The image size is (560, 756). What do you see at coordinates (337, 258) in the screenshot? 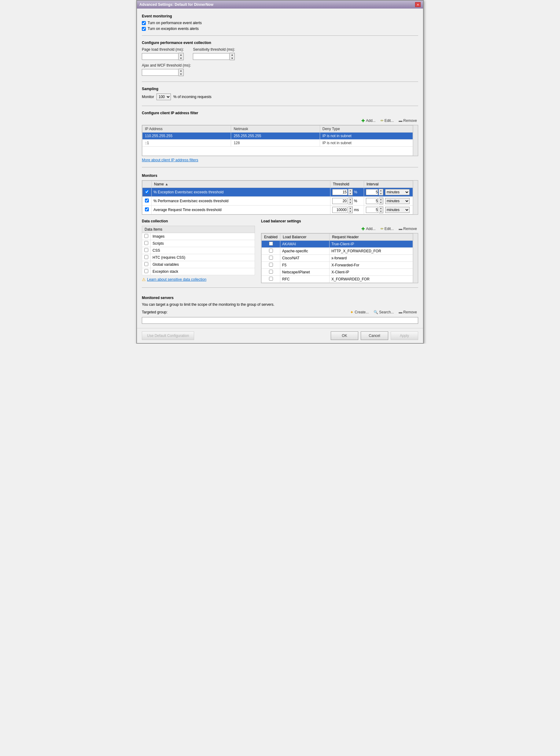
I see `table-row: Cisco/NAT x-forward` at bounding box center [337, 258].